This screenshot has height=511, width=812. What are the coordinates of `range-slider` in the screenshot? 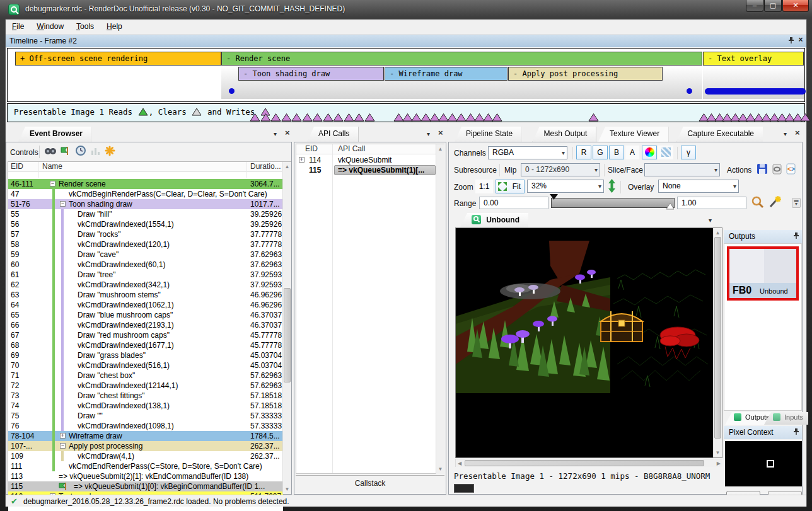 It's located at (613, 203).